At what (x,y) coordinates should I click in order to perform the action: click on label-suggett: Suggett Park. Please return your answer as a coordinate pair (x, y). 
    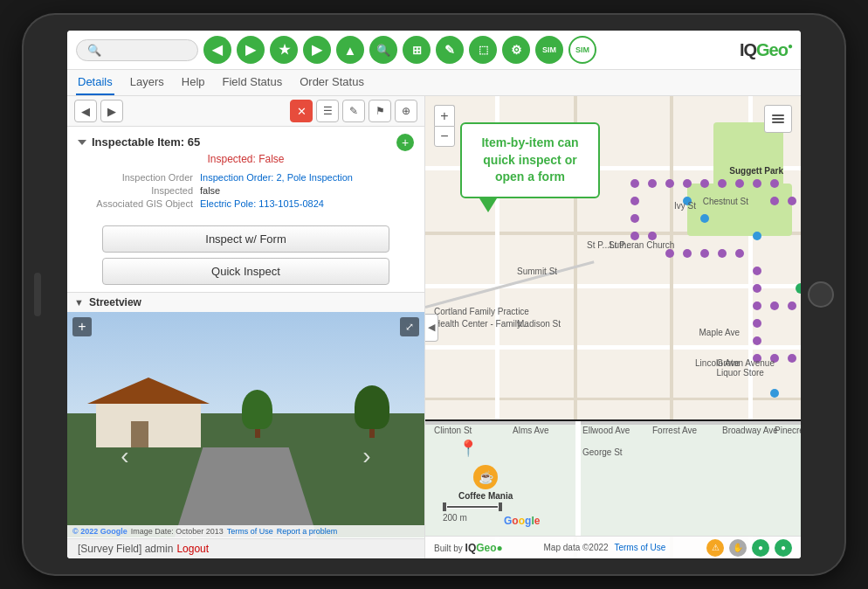
    Looking at the image, I should click on (756, 171).